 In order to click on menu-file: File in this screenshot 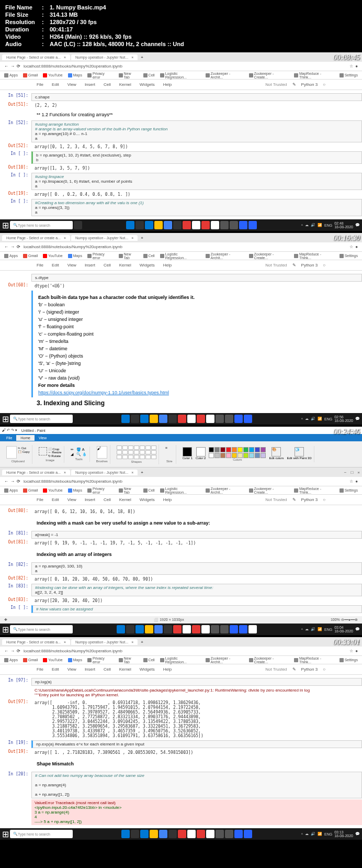, I will do `click(40, 499)`.